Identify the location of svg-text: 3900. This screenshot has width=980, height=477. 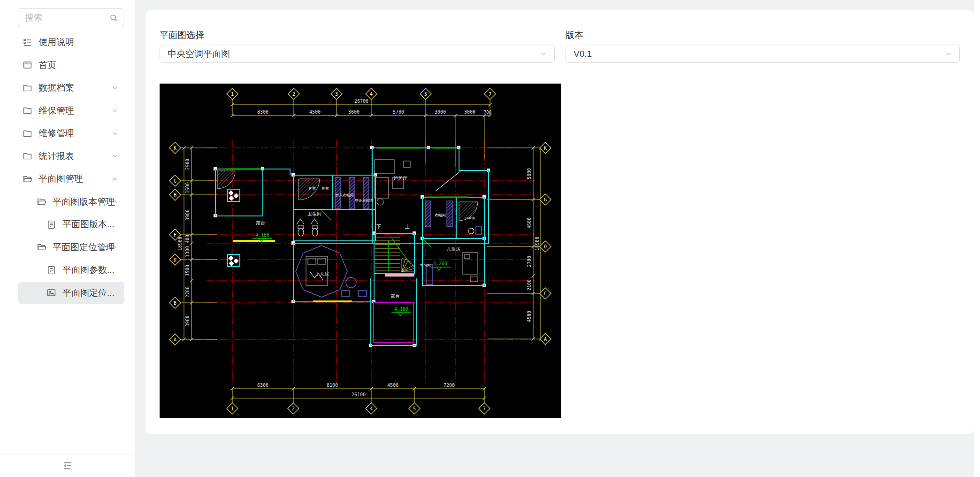
(188, 321).